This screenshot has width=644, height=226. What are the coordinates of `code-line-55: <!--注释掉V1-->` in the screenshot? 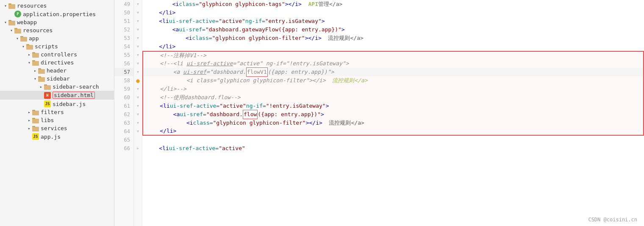 It's located at (393, 55).